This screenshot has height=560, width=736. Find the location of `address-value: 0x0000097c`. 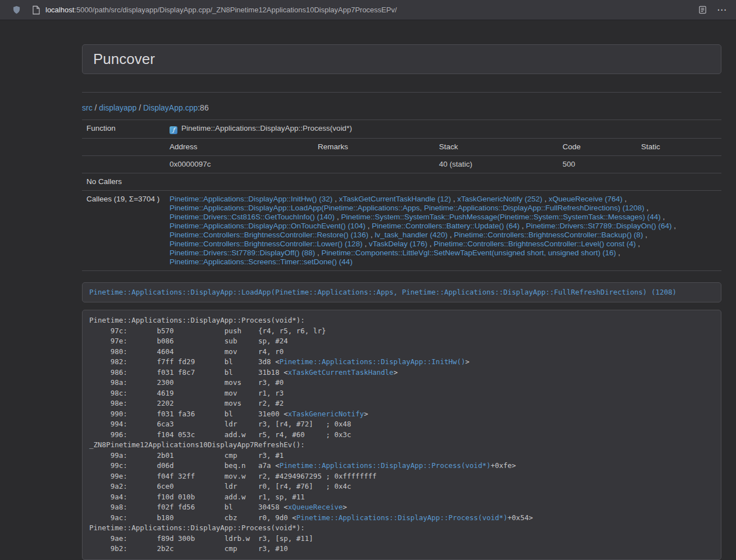

address-value: 0x0000097c is located at coordinates (239, 165).